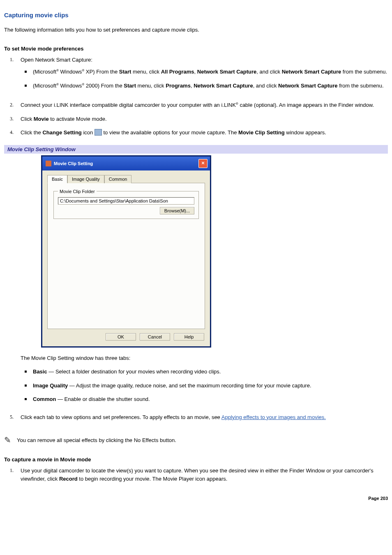 This screenshot has height=555, width=392. I want to click on bullet-xp: (Microsoft® Windows® XP) From the Start …, so click(204, 75).